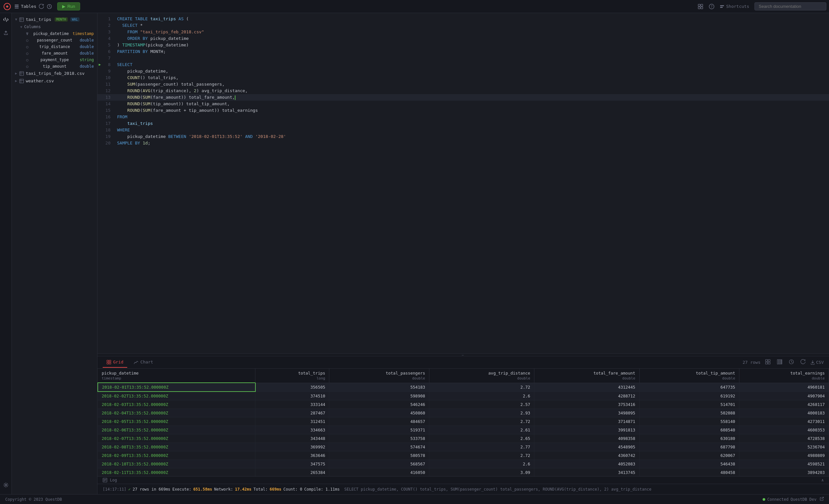  Describe the element at coordinates (380, 464) in the screenshot. I see `table-cell: 568567` at that location.